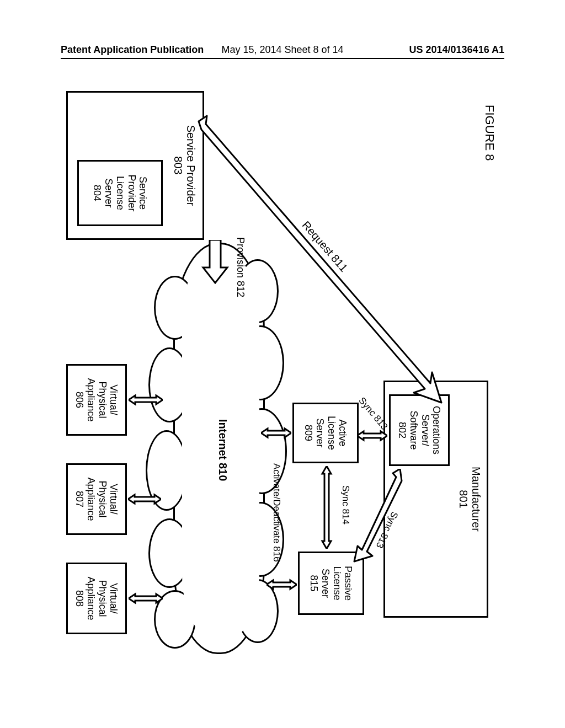  Describe the element at coordinates (240, 267) in the screenshot. I see `provision-label: Provision 812` at that location.